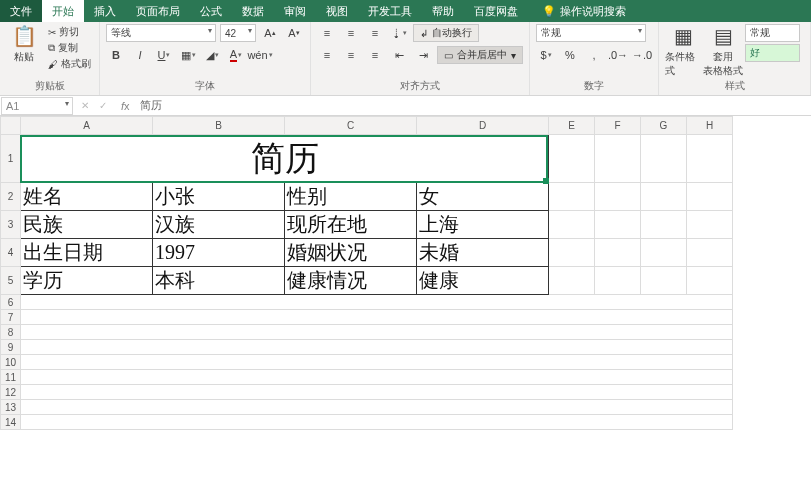 This screenshot has height=502, width=811. I want to click on orientation-button: ⭭▾, so click(399, 33).